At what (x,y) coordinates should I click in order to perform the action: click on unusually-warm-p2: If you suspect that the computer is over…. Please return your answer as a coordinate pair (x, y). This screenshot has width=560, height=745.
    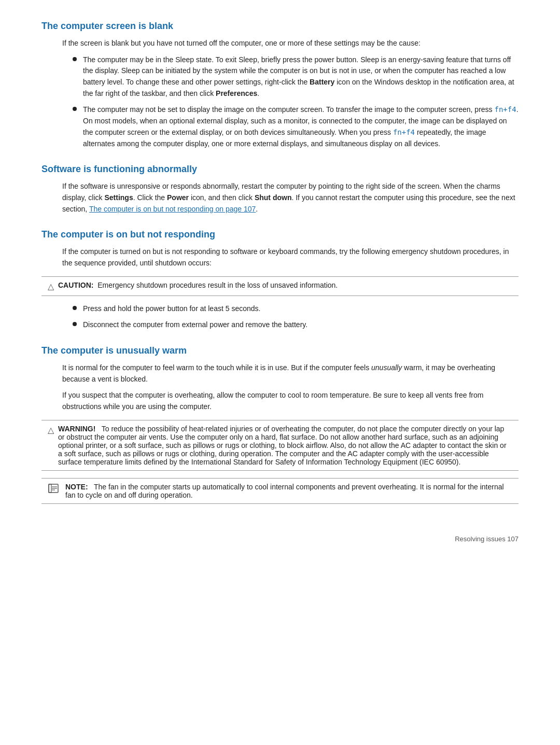
    Looking at the image, I should click on (290, 401).